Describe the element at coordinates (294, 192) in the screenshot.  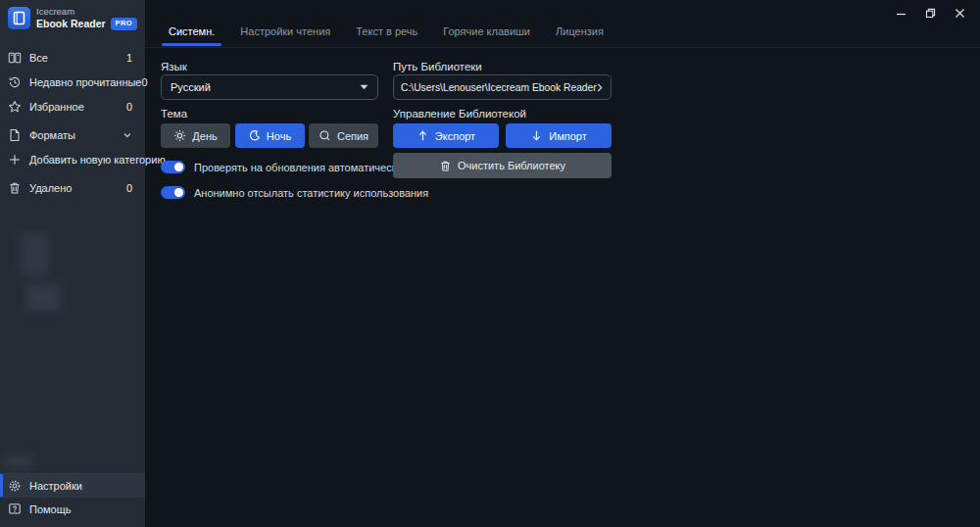
I see `send-stats-row: Анонимно отсылать статистику использован…` at that location.